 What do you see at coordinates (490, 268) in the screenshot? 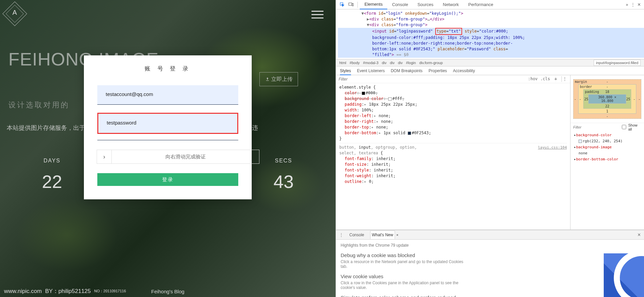
I see `whatsnew-body: Highlights from the Chrome 79 update Deb…` at bounding box center [490, 268].